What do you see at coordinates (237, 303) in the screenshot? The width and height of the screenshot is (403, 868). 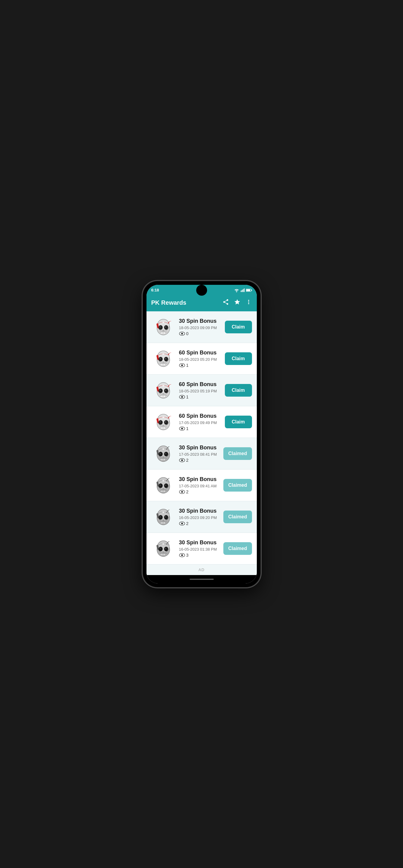 I see `star-icon` at bounding box center [237, 303].